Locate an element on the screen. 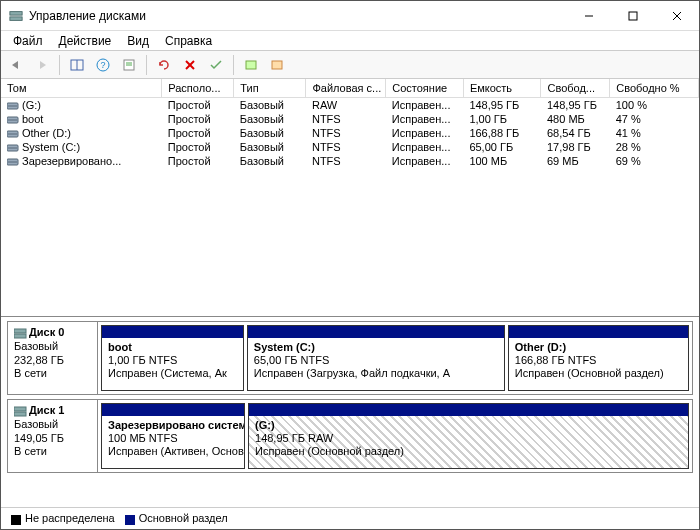  apply-icon is located at coordinates (216, 65).